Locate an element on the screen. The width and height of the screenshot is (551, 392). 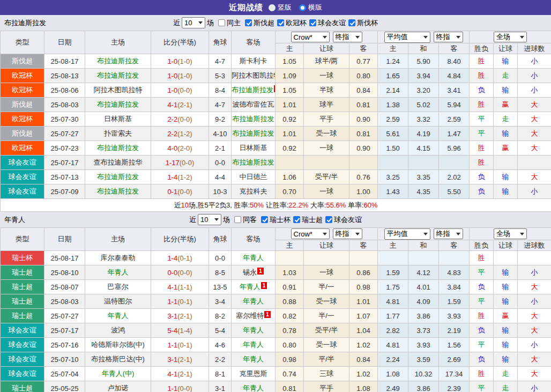
score-cell: 0-1(0-0) is located at coordinates (180, 192).